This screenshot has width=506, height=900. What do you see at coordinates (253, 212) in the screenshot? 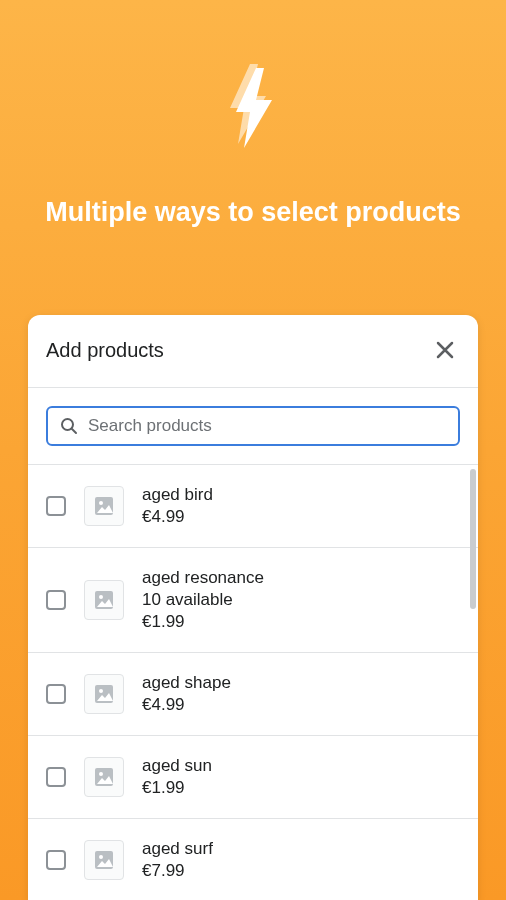
I see `hero-title: Multiple ways to select products` at bounding box center [253, 212].